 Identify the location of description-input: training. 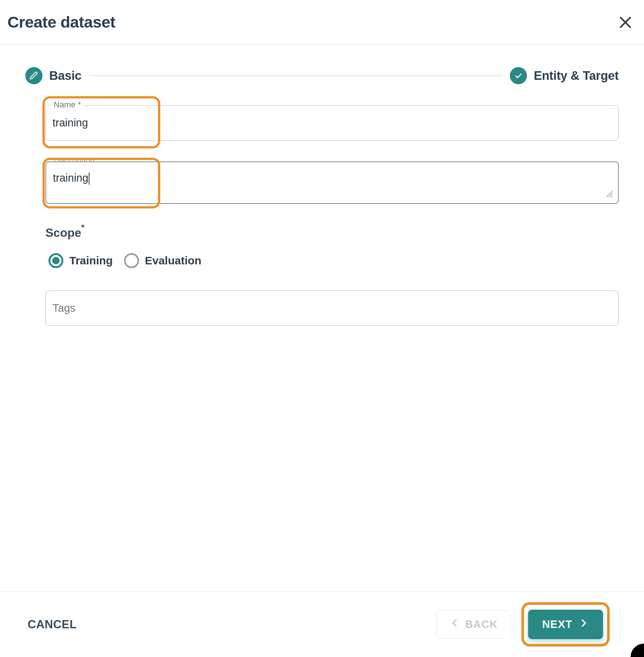
(332, 183).